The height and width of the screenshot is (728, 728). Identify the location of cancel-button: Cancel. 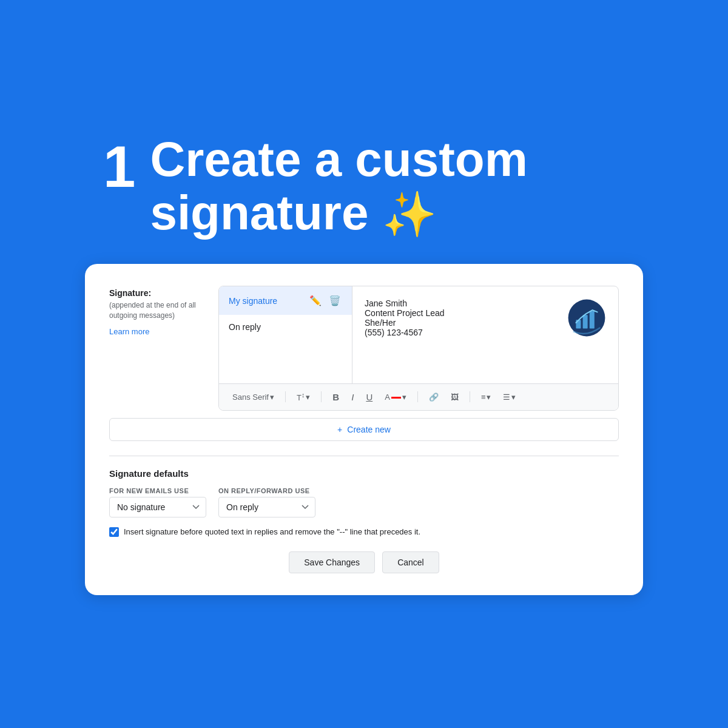
(411, 562).